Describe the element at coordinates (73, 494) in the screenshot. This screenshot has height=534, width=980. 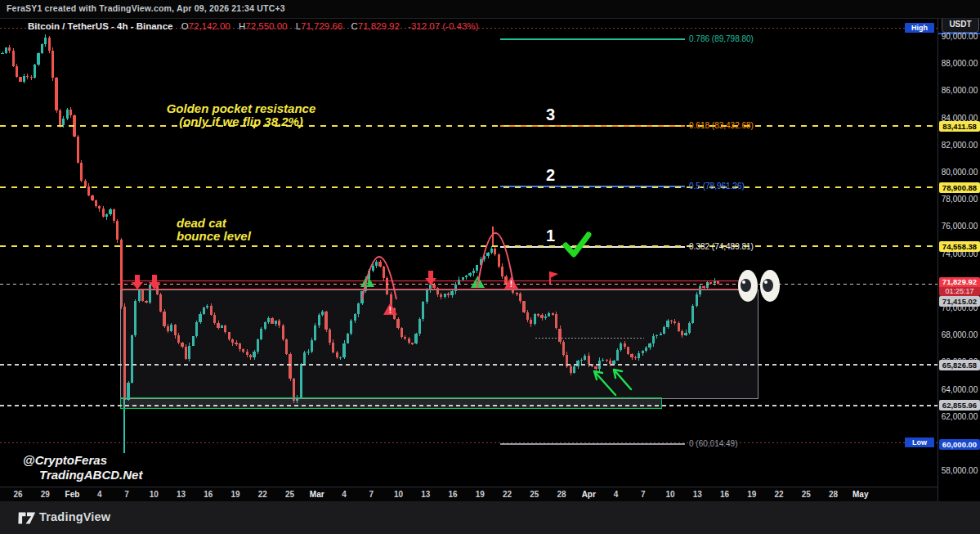
I see `time-axis-label: Feb` at that location.